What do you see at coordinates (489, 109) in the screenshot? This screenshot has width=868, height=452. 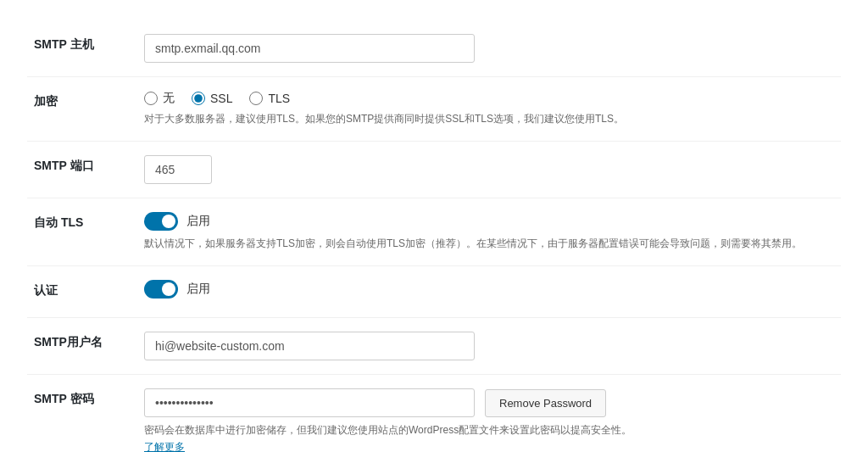 I see `encryption-field: 无 SSL TLS 对于大多数服务器，建议使用TLS。如果您的SMTP提供商同时…` at bounding box center [489, 109].